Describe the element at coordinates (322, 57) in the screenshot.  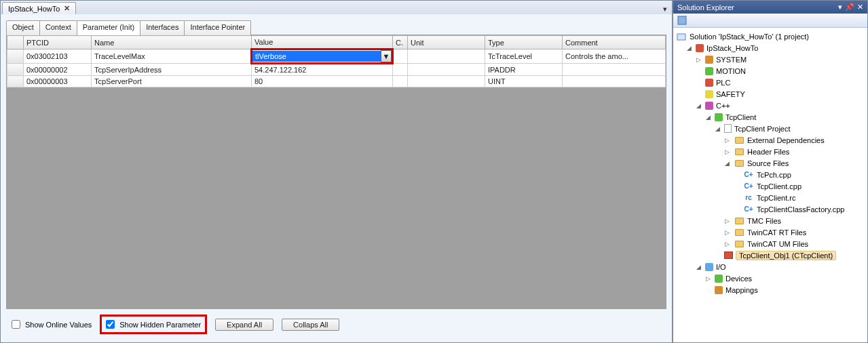
I see `cell-value-dropdown: tlVerbose ▼` at that location.